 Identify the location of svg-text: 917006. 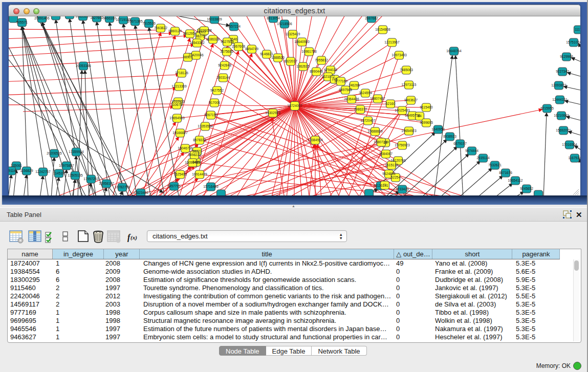
(214, 102).